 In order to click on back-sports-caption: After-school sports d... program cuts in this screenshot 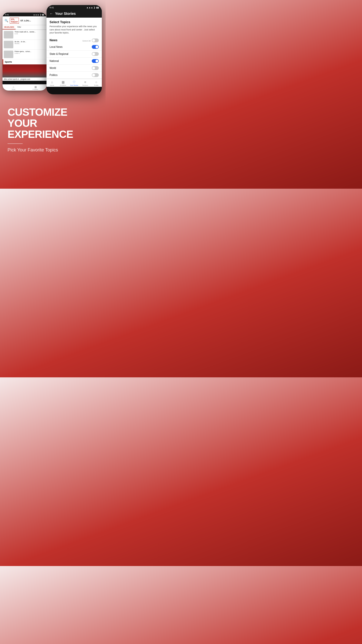, I will do `click(25, 79)`.